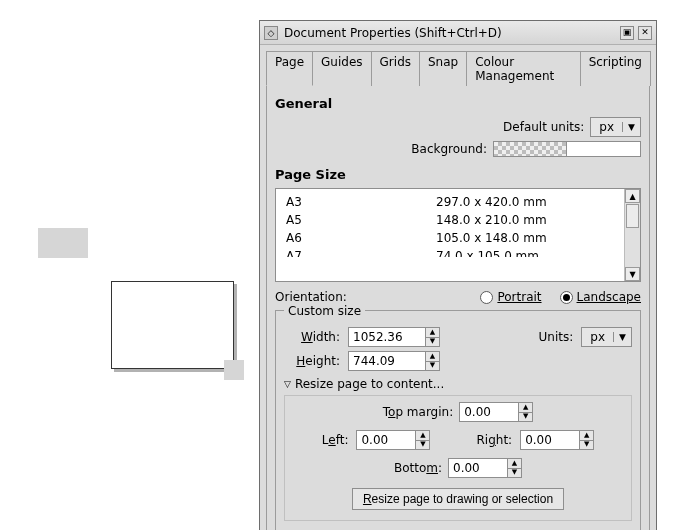 The height and width of the screenshot is (530, 674). What do you see at coordinates (606, 127) in the screenshot?
I see `default-units-value: px` at bounding box center [606, 127].